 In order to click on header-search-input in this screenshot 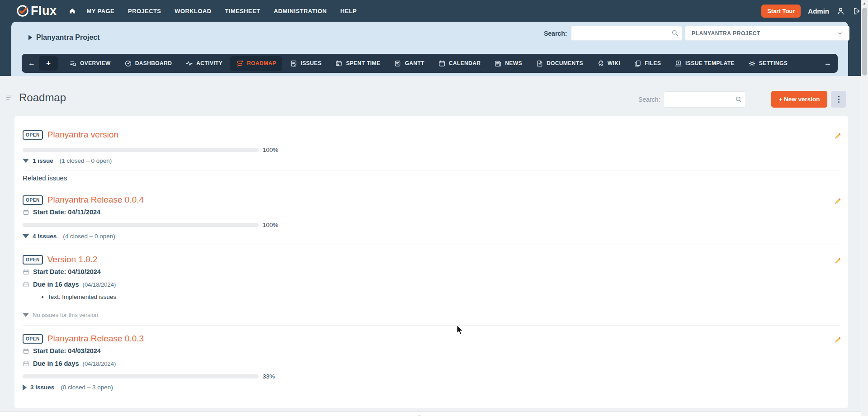, I will do `click(627, 33)`.